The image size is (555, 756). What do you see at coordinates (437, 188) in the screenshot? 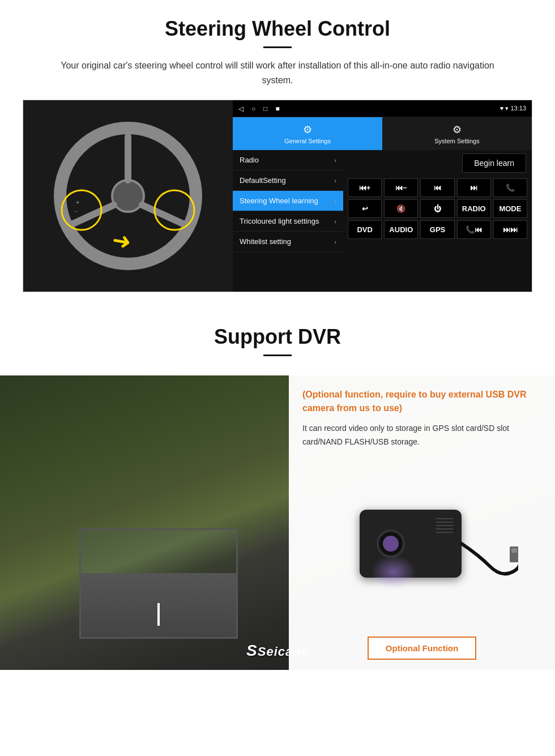
I see `btn-row-1: ⏮+ ⏮− ⏮ ⏭ 📞` at bounding box center [437, 188].